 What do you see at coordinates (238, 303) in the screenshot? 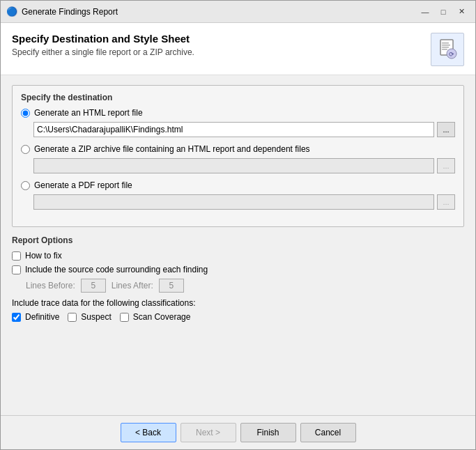
I see `classifications-label: Include trace data for the following cla…` at bounding box center [238, 303].